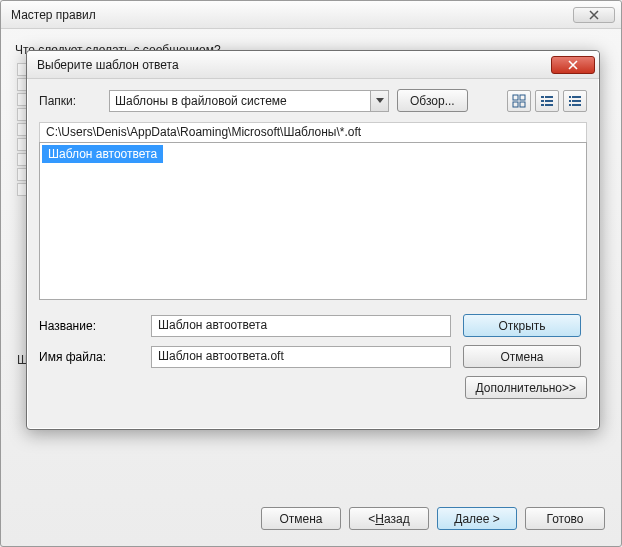  I want to click on back-letter: Н, so click(380, 519).